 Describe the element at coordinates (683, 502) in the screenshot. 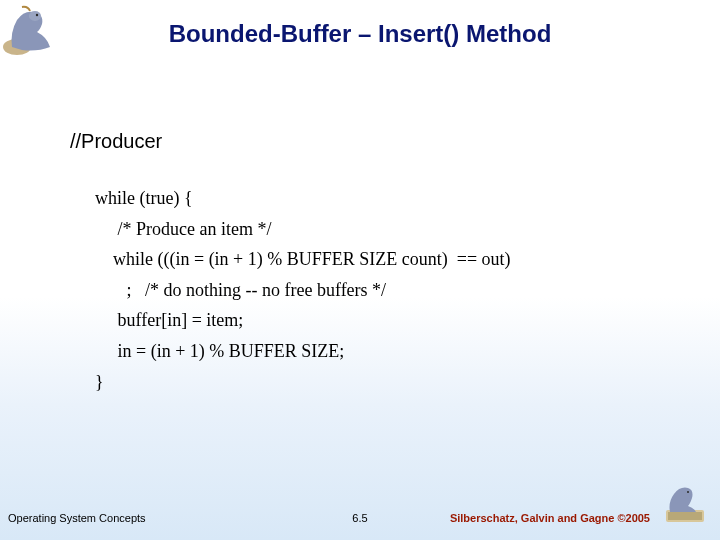

I see `dinosaur-logo-bottom` at that location.